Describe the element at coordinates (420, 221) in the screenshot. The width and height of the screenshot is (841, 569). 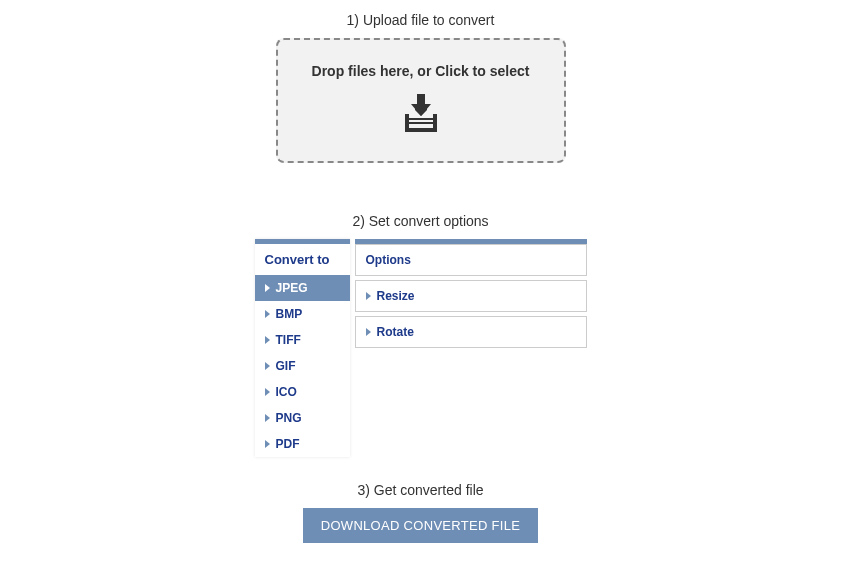
I see `step2-title: 2) Set convert options` at that location.